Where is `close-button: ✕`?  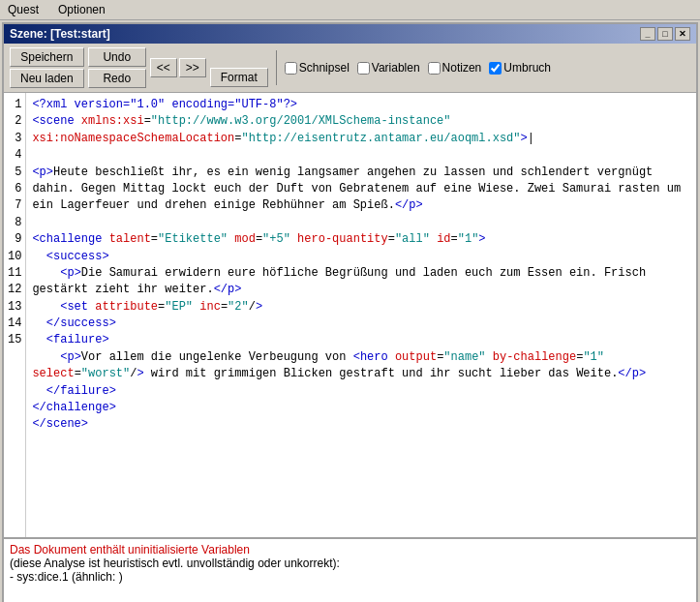
close-button: ✕ is located at coordinates (683, 34).